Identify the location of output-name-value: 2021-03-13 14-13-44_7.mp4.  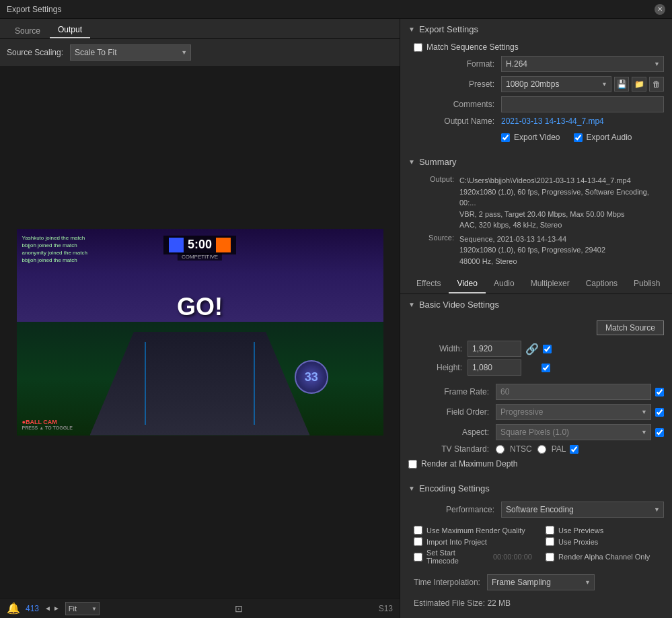
(553, 121).